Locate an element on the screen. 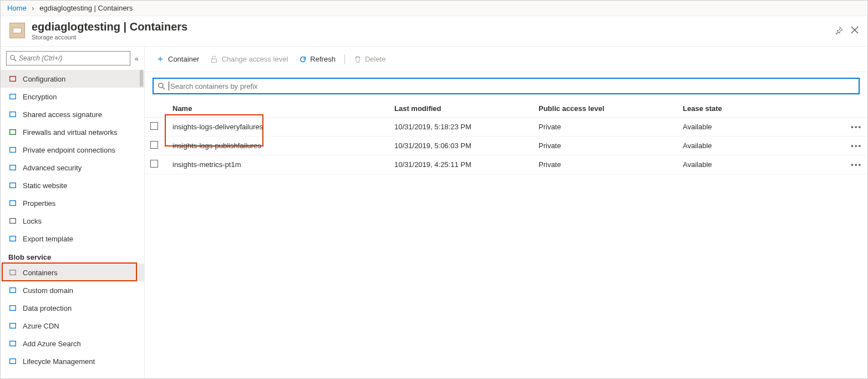  plus-icon: ＋ is located at coordinates (160, 59).